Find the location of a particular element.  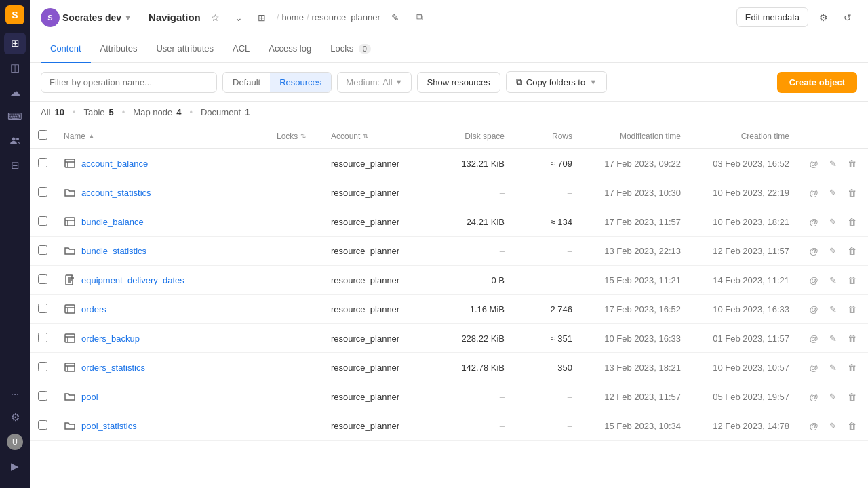

col-locks-header: Locks ⇅ is located at coordinates (296, 136).